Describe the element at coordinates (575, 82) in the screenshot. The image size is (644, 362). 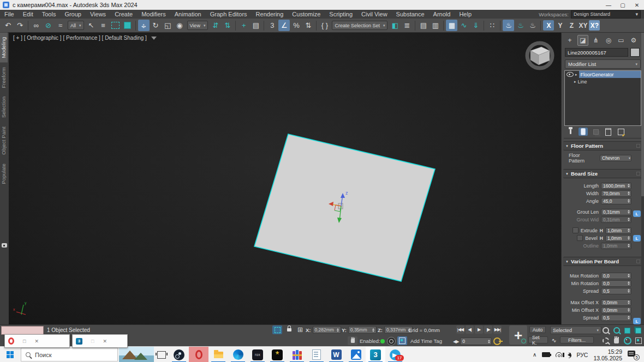
I see `expand-icon: ▸` at that location.